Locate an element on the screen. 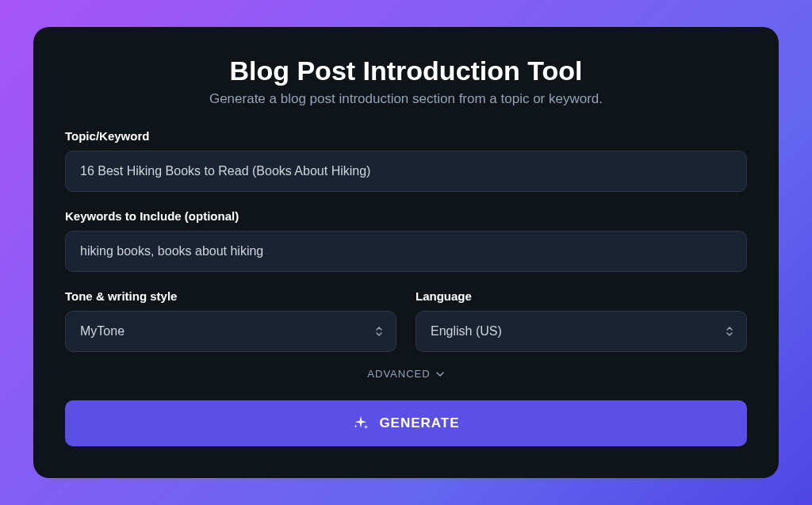 The width and height of the screenshot is (812, 505). generate-label: GENERATE is located at coordinates (419, 423).